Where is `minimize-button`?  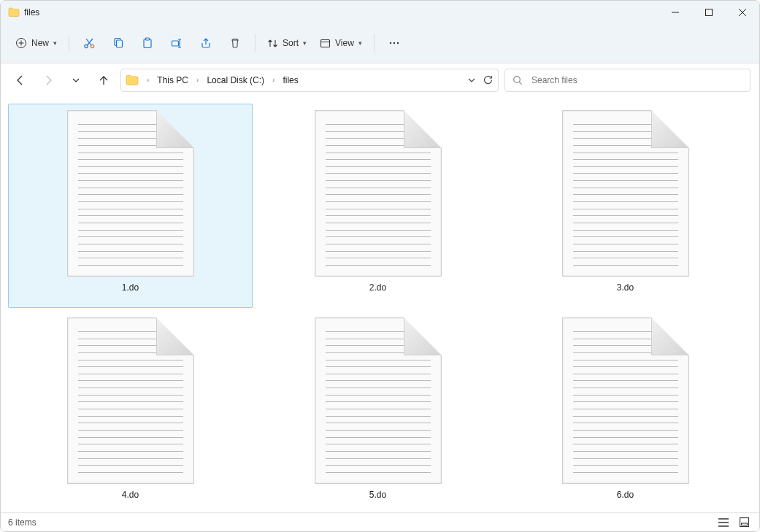 minimize-button is located at coordinates (675, 12).